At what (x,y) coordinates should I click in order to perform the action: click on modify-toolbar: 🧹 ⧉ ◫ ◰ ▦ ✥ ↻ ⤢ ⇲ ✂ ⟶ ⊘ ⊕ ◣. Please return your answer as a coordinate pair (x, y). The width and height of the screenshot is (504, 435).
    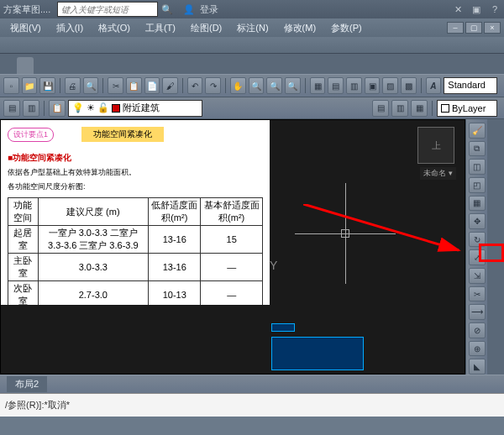
    Looking at the image, I should click on (476, 247).